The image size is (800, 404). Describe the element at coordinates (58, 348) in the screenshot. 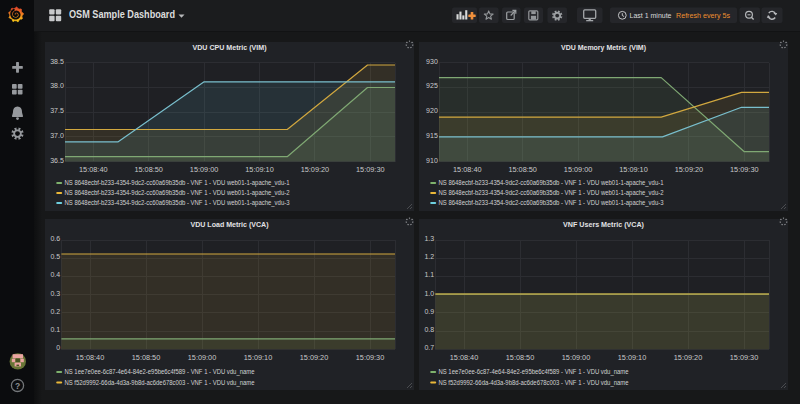

I see `svg-text: 0` at that location.